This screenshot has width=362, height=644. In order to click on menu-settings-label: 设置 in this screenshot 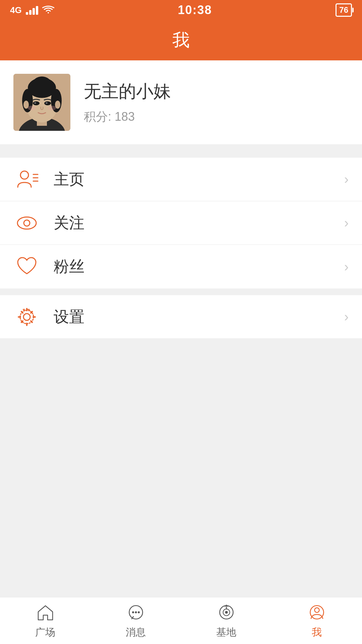, I will do `click(199, 317)`.